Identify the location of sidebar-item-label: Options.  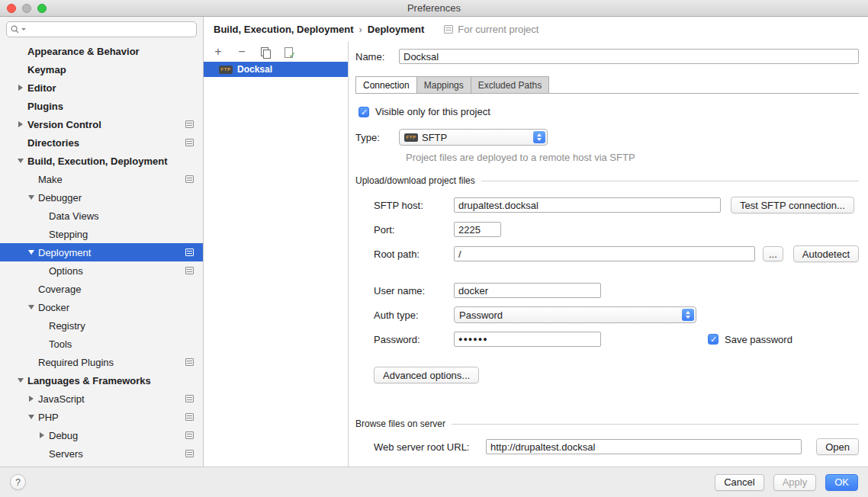
(66, 271).